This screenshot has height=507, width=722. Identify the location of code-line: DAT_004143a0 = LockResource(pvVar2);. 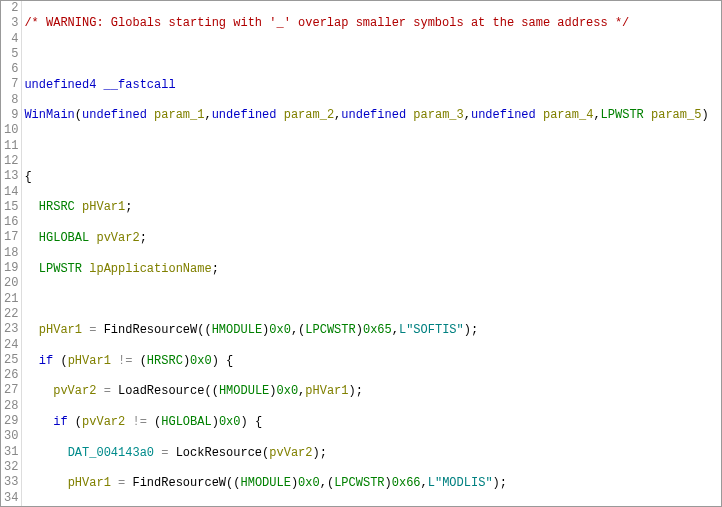
(366, 454).